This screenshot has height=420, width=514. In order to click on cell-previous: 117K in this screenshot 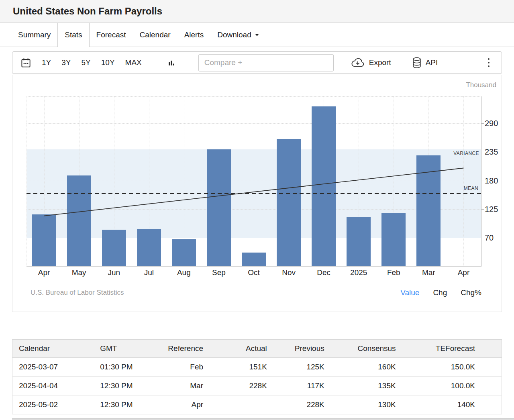, I will do `click(302, 386)`.